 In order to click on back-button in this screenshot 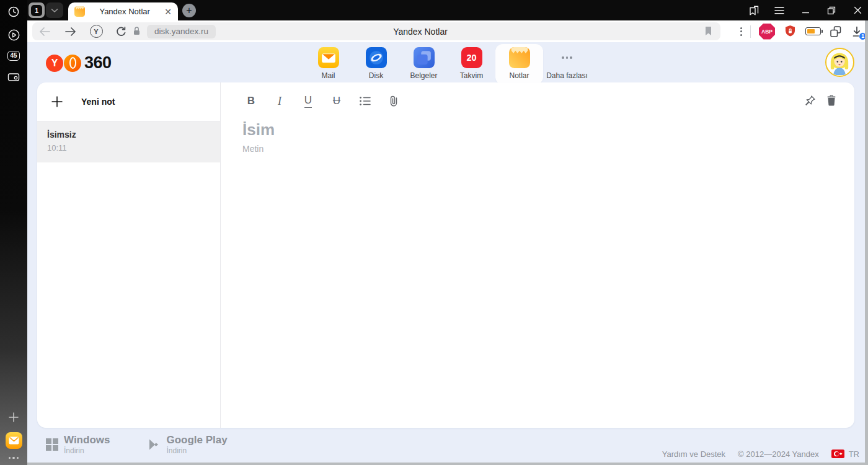, I will do `click(45, 31)`.